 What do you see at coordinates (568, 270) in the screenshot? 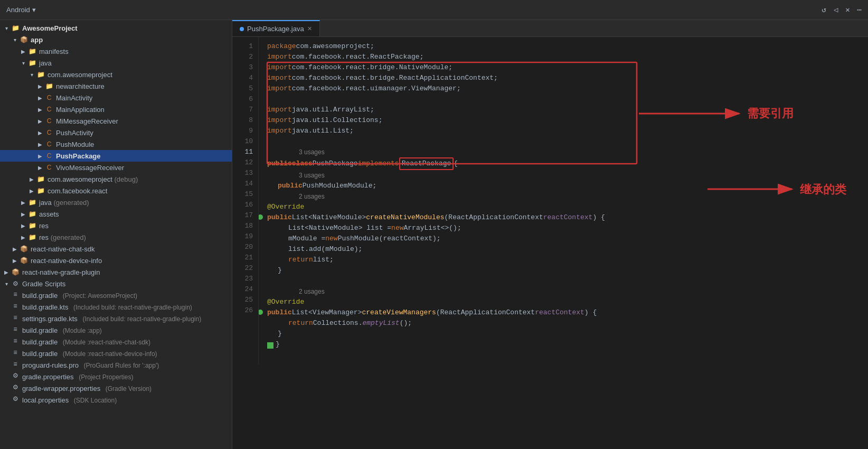
I see `code-line-19: }` at bounding box center [568, 270].